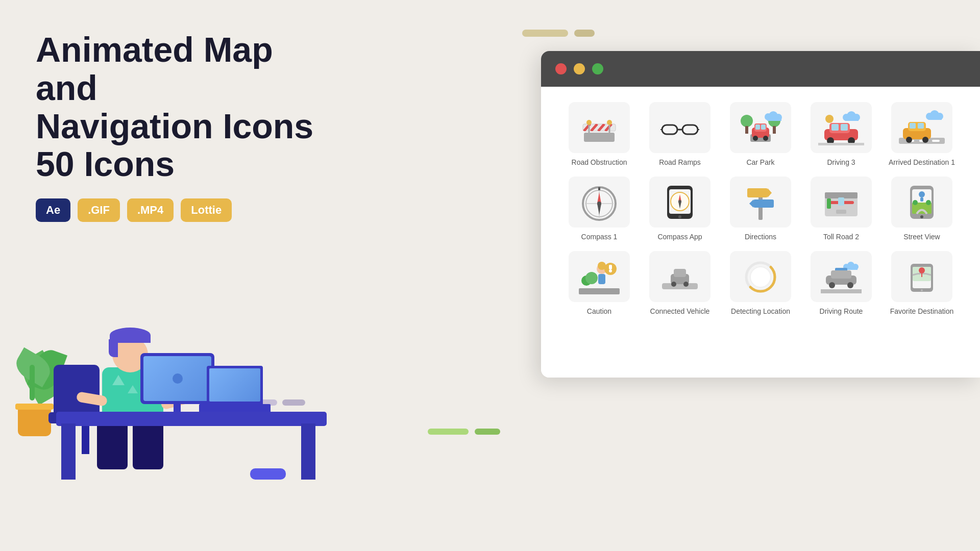  I want to click on directions-icon, so click(761, 202).